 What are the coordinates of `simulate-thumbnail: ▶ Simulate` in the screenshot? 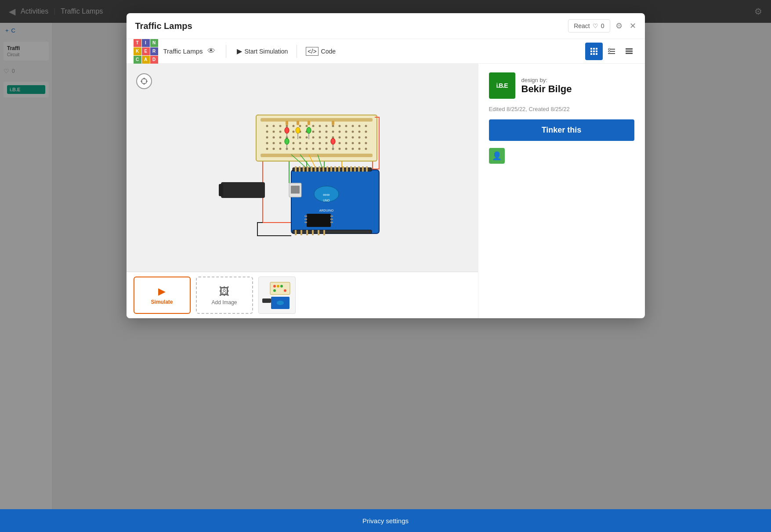 It's located at (162, 295).